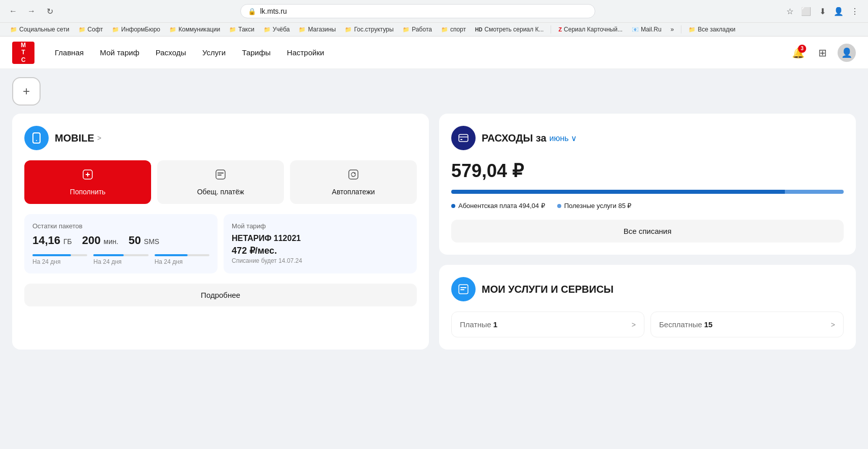 The width and height of the screenshot is (868, 449). I want to click on mts-logo-text: МТС, so click(23, 53).